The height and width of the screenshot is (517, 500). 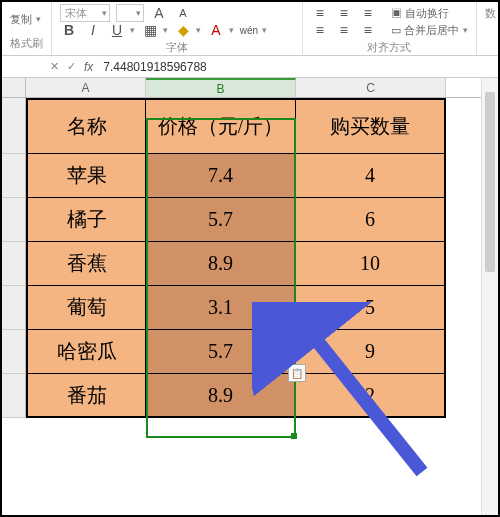 What do you see at coordinates (250, 88) in the screenshot?
I see `column-headers: A B C` at bounding box center [250, 88].